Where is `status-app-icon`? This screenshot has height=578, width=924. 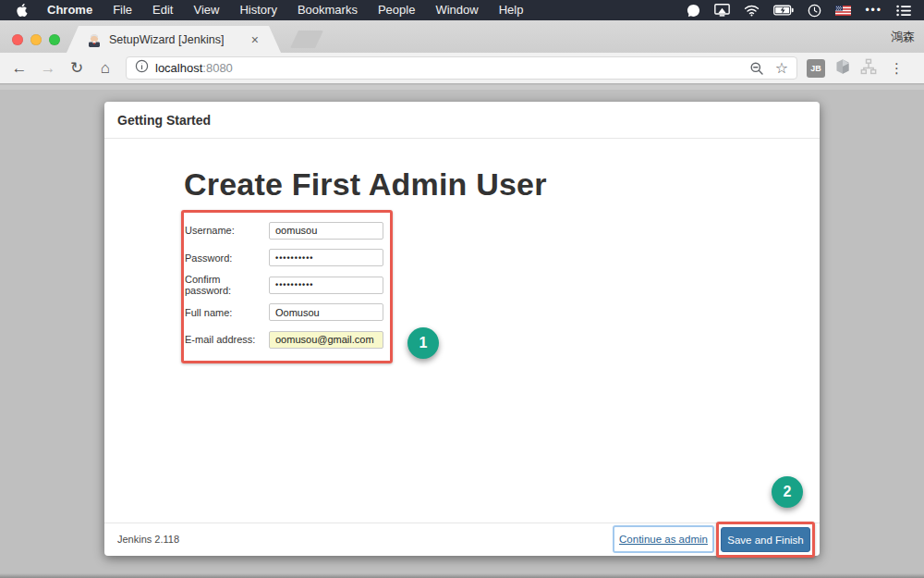
status-app-icon is located at coordinates (693, 11).